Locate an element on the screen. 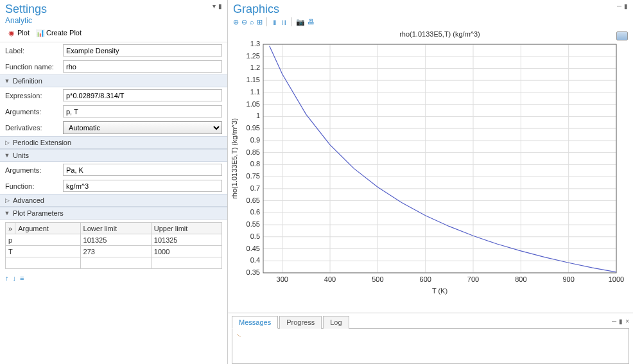  graphics-title: Graphics is located at coordinates (256, 9).